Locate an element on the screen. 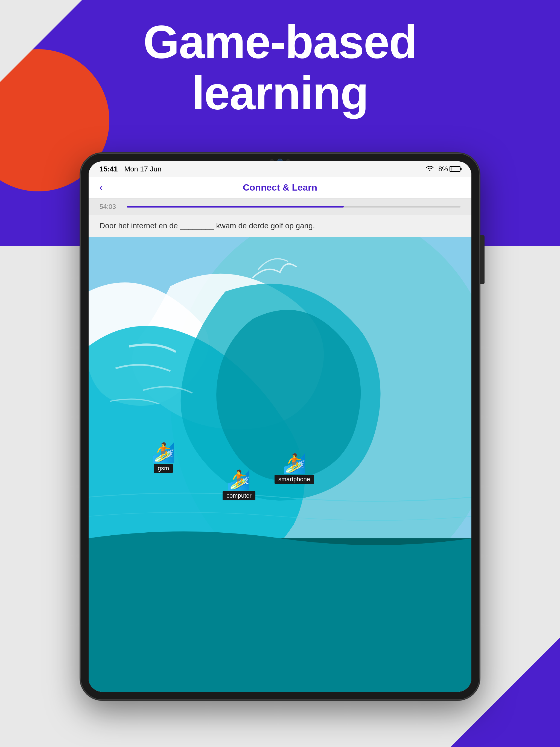 Image resolution: width=560 pixels, height=747 pixels. nav-bar: ‹ Connect & Learn is located at coordinates (280, 188).